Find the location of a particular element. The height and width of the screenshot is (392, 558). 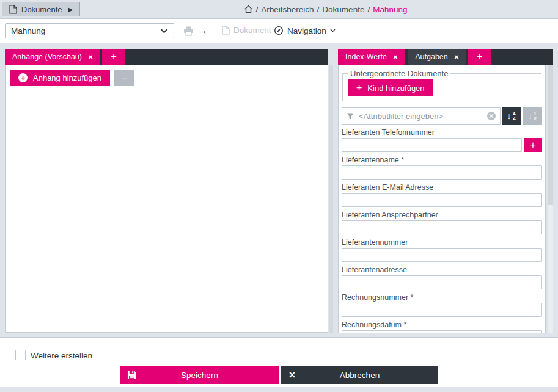

field-row: Rechnungsdatum * is located at coordinates (442, 327).